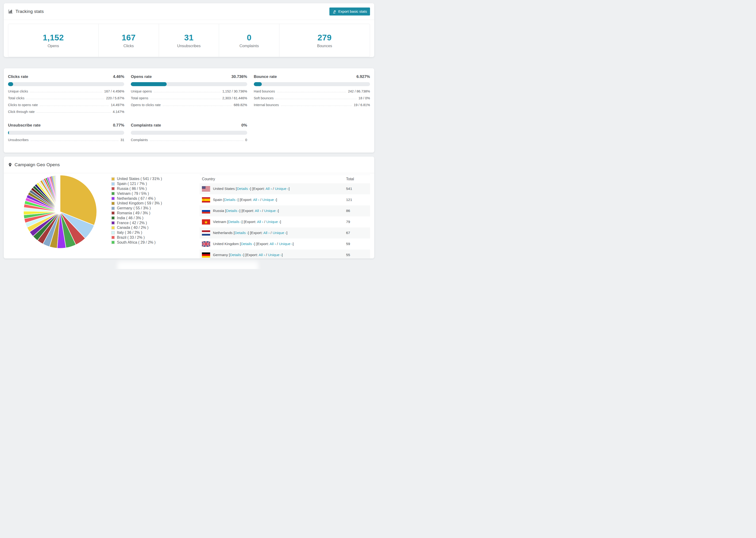 This screenshot has height=538, width=756. I want to click on rate-title: Opens rate, so click(141, 77).